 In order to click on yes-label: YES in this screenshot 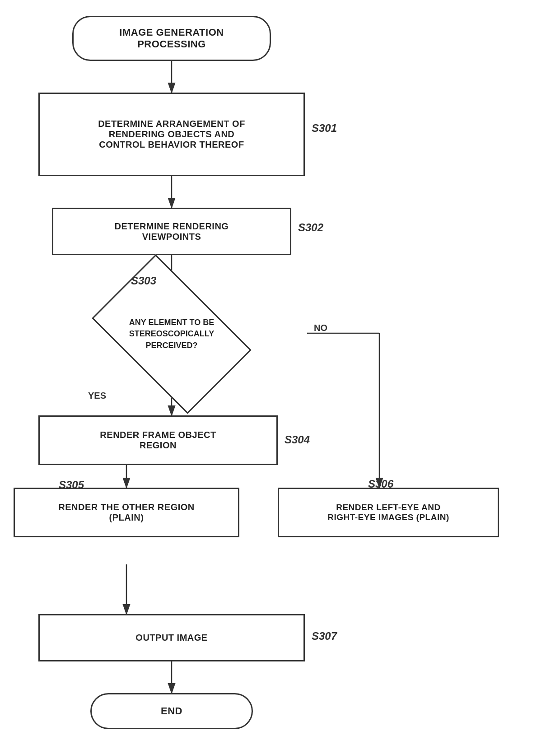, I will do `click(97, 396)`.